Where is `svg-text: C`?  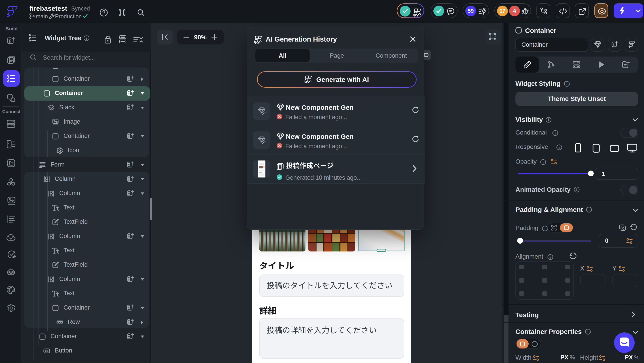 svg-text: C is located at coordinates (623, 228).